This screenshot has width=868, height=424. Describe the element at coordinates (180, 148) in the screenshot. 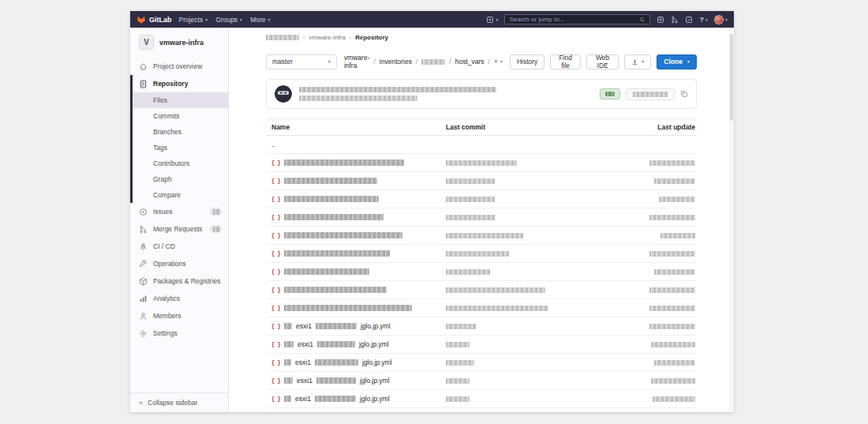

I see `sidebar-subitem-tags: Tags` at that location.